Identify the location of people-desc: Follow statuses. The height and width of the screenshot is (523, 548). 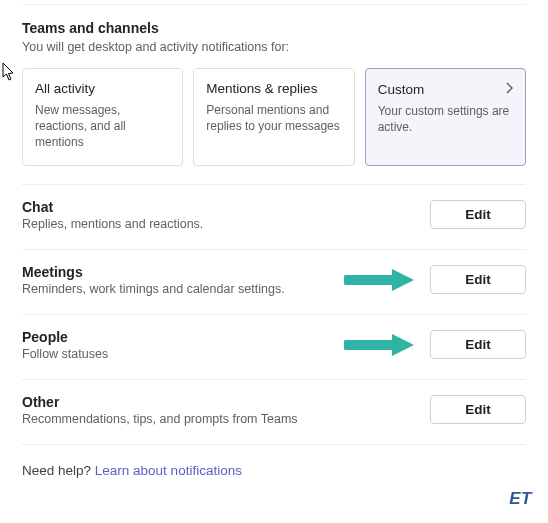
(220, 354).